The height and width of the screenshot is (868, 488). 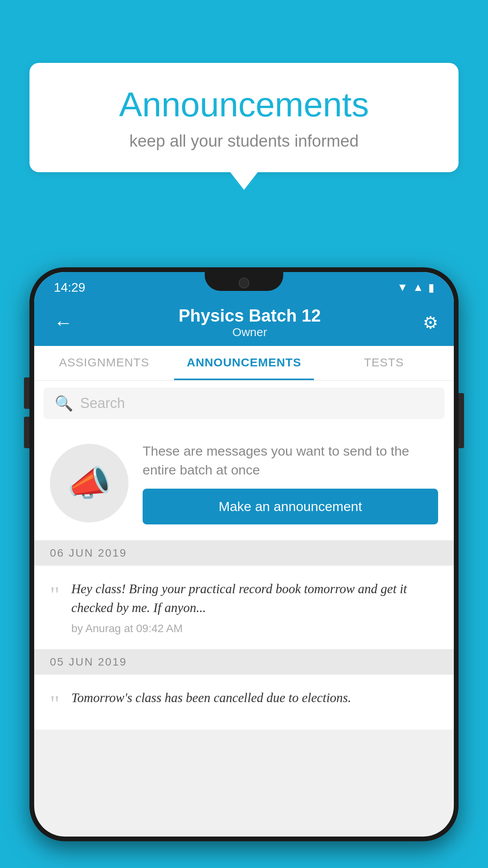 What do you see at coordinates (431, 288) in the screenshot?
I see `battery-icon: ▮` at bounding box center [431, 288].